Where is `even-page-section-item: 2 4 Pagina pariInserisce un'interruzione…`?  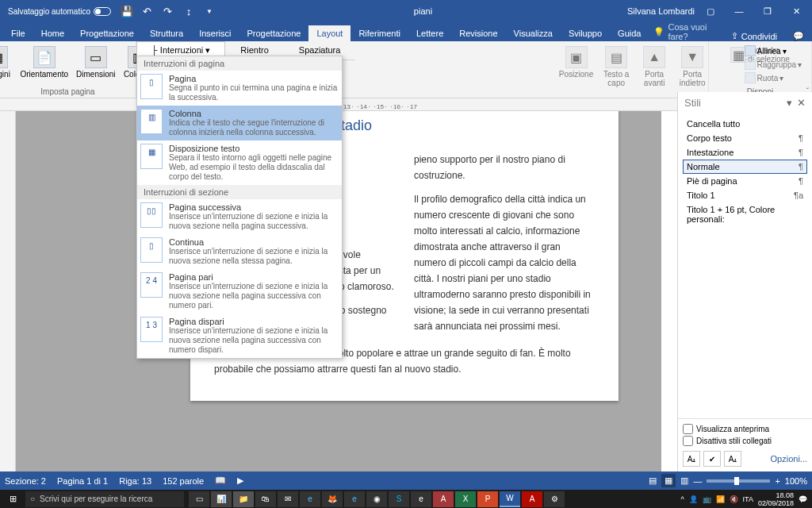 even-page-section-item: 2 4 Pagina pariInserisce un'interruzione… is located at coordinates (239, 291).